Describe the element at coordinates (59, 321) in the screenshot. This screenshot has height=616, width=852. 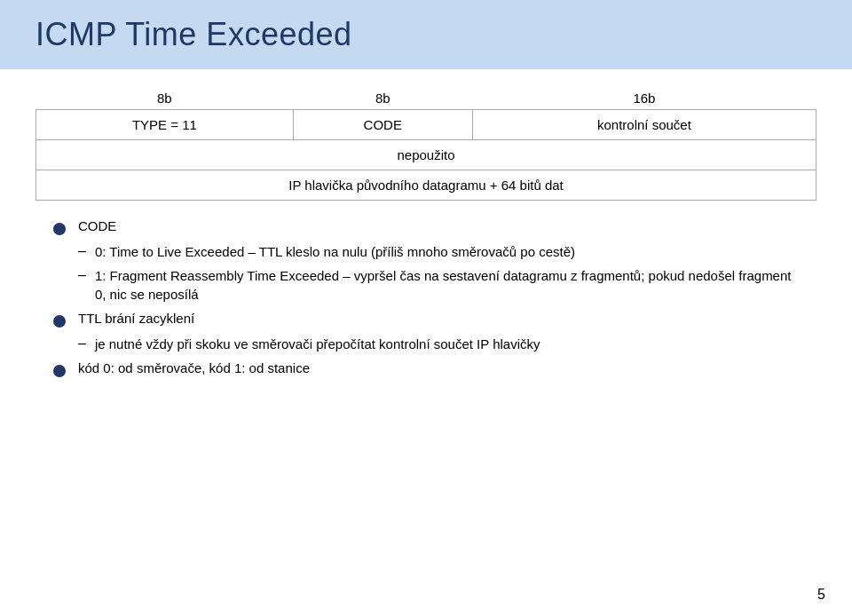
I see `bullet-dot-ttl` at that location.